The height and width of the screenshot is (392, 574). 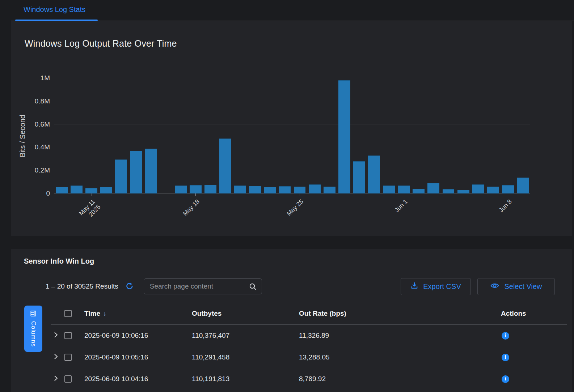 What do you see at coordinates (45, 78) in the screenshot?
I see `y-tick-label: 1M` at bounding box center [45, 78].